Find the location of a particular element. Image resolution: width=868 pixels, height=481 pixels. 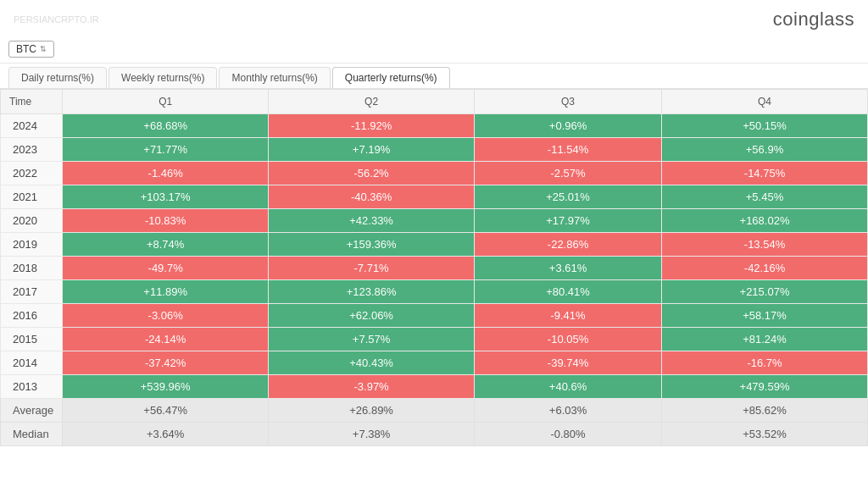

year-cell: 2017 is located at coordinates (32, 292).